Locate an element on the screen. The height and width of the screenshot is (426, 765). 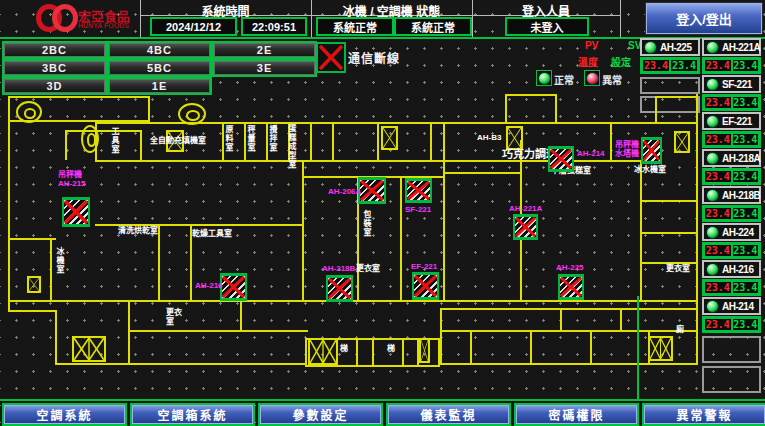
floor-button-1e: 1E is located at coordinates (160, 86).